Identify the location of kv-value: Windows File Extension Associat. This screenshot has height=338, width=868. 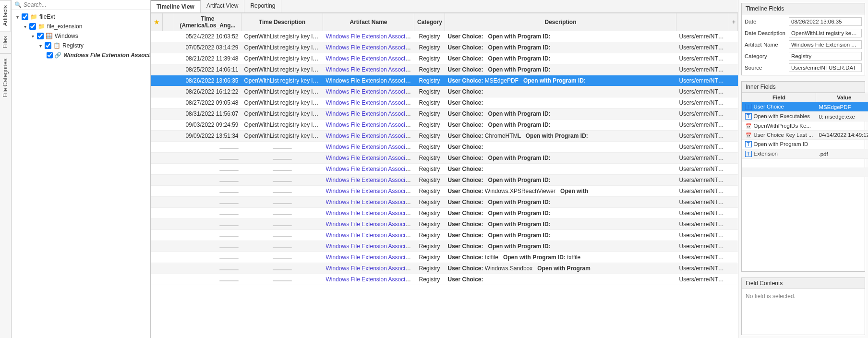
(825, 45).